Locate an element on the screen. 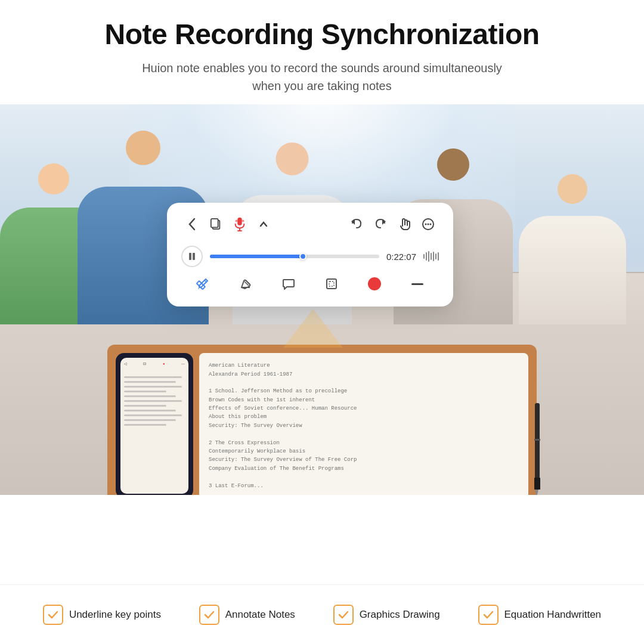 Image resolution: width=644 pixels, height=644 pixels. gesture-button is located at coordinates (404, 224).